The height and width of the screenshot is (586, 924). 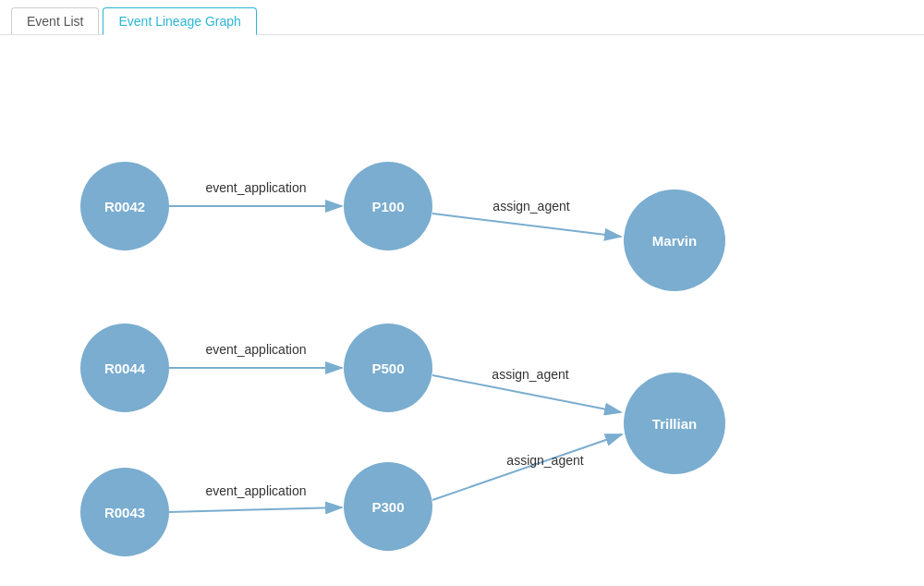 I want to click on node-label-p300: P300, so click(x=388, y=507).